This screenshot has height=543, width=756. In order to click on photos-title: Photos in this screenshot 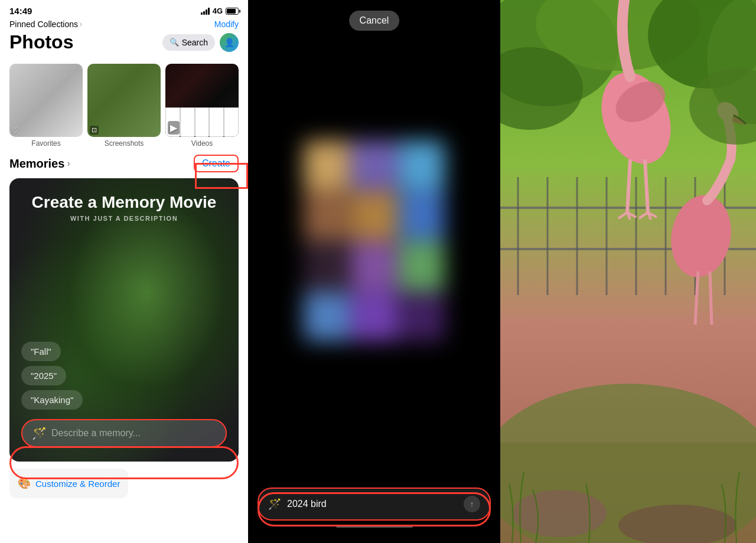, I will do `click(41, 42)`.